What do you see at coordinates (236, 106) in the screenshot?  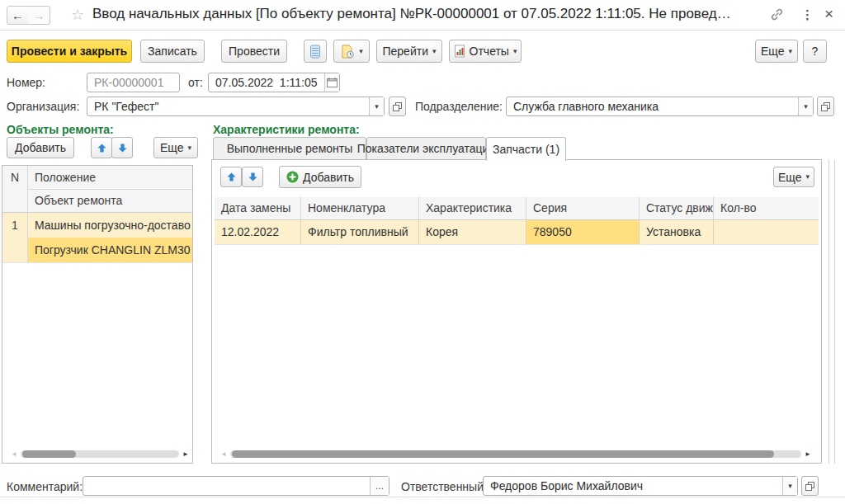 I see `organization-field: РК "Гефест" ▾` at bounding box center [236, 106].